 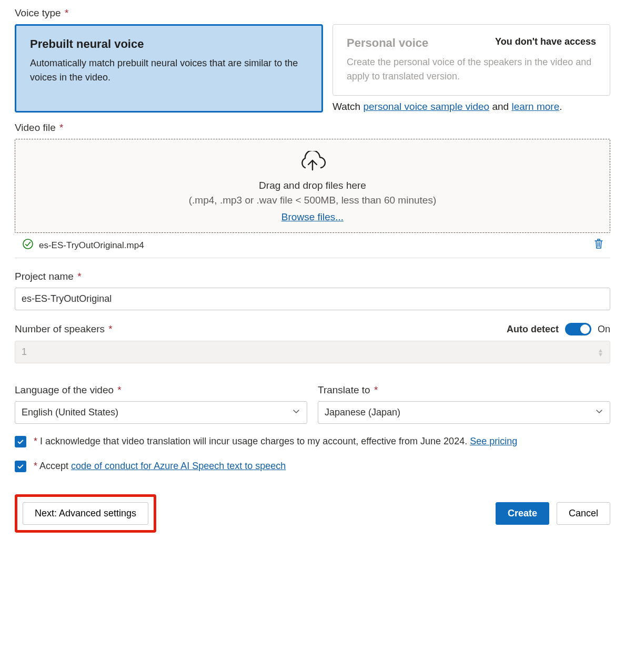 I want to click on code-of-conduct-link: code of conduct for Azure AI Speech text…, so click(x=178, y=466).